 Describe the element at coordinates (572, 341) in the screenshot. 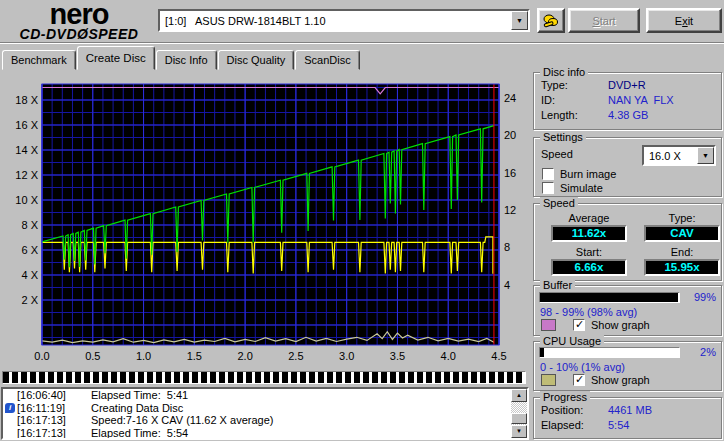

I see `cpu-usage-title: CPU Usage` at that location.